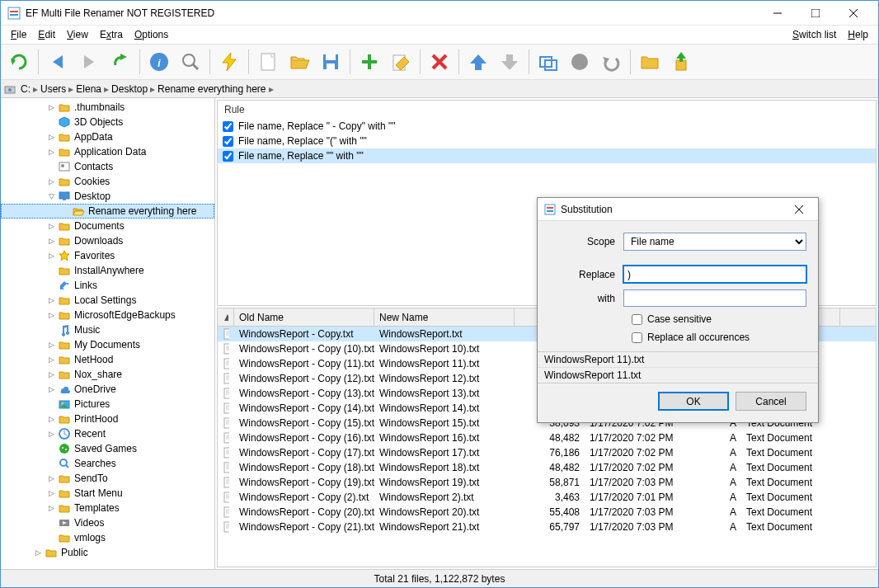  Describe the element at coordinates (637, 338) in the screenshot. I see `replace-all-checkbox` at that location.